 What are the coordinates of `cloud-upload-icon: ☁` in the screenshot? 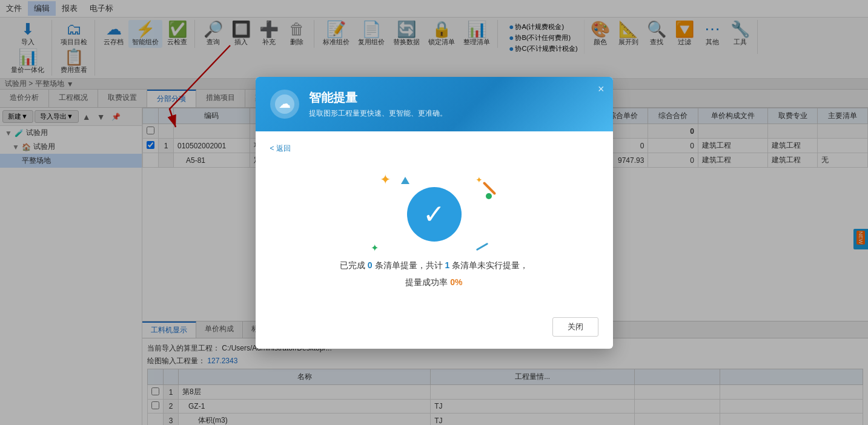 It's located at (285, 104).